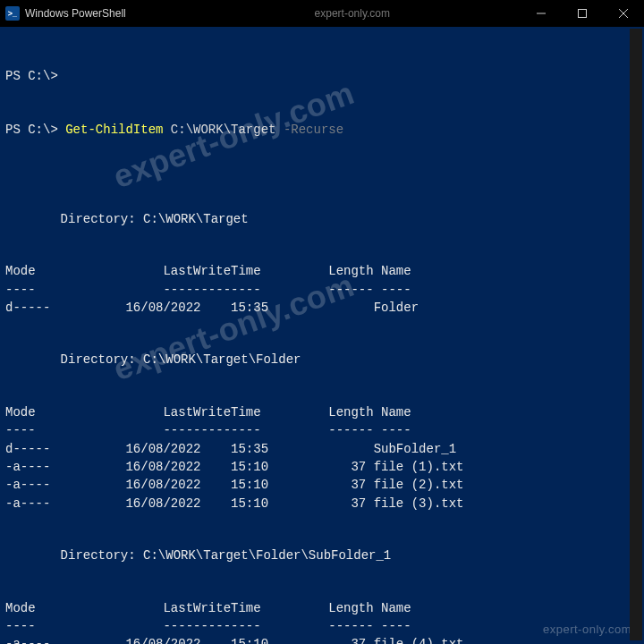 The width and height of the screenshot is (644, 644). What do you see at coordinates (352, 13) in the screenshot?
I see `watermark-header: expert-only.com` at bounding box center [352, 13].